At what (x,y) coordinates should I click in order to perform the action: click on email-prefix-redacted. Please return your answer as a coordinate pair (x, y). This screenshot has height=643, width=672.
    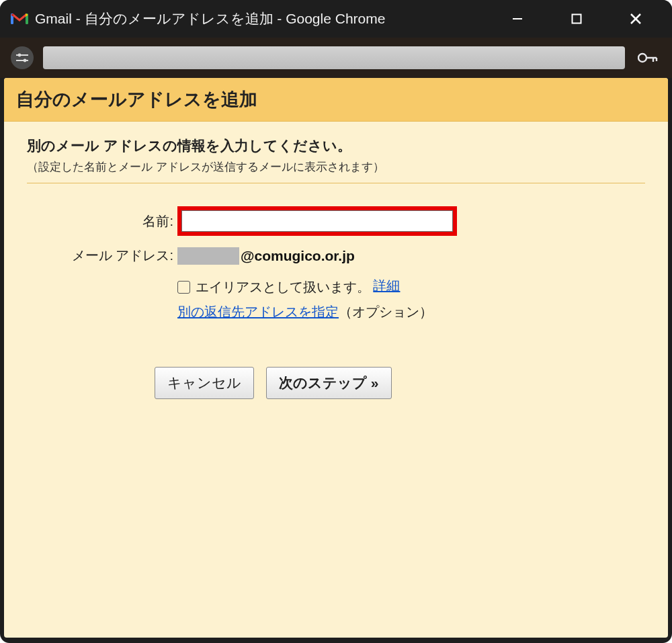
    Looking at the image, I should click on (208, 256).